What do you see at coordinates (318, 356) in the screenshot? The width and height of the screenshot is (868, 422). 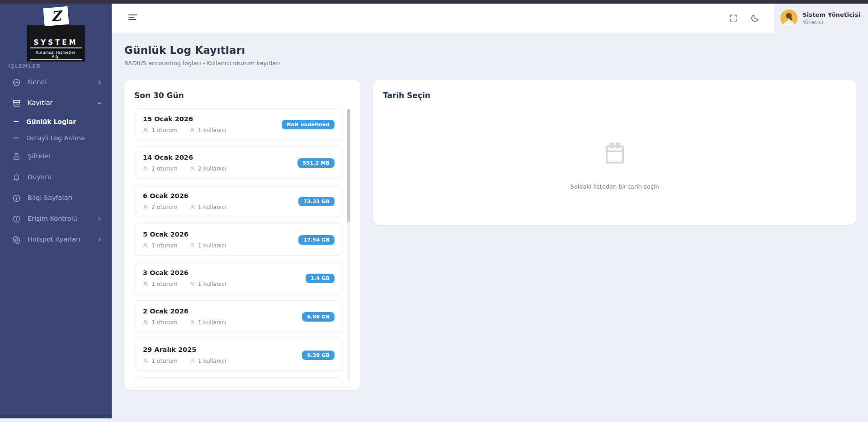 I see `data-size-badge: 9.39 GB` at bounding box center [318, 356].